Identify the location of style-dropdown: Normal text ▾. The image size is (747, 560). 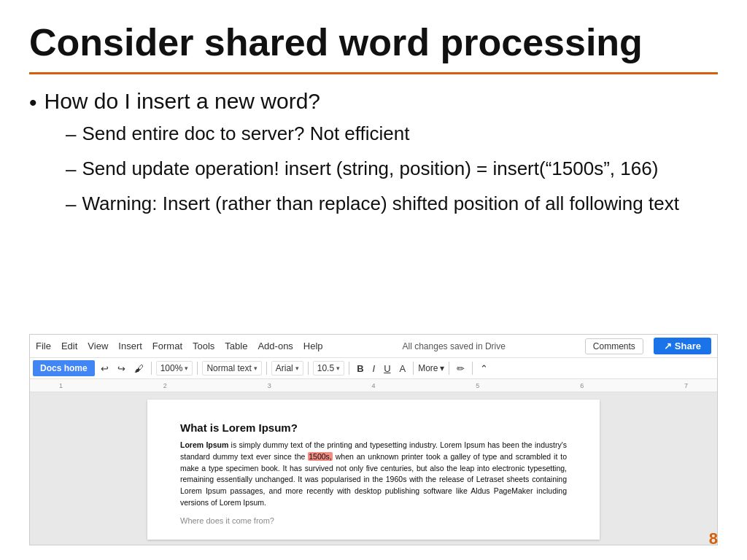
(232, 368).